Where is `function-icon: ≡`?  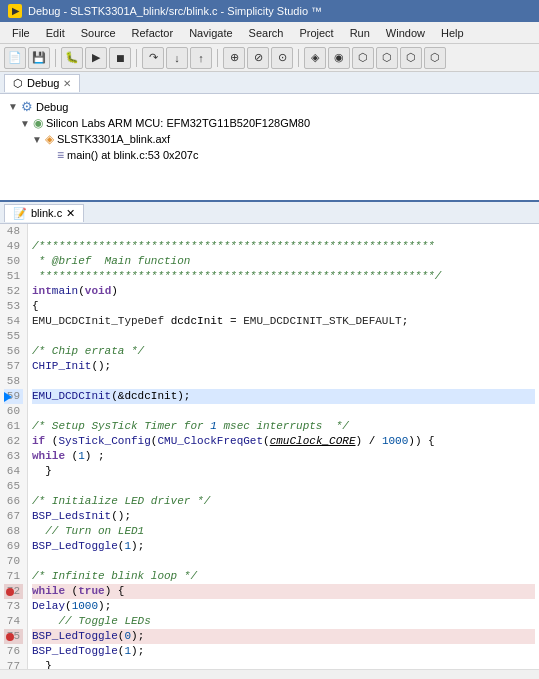
function-icon: ≡ is located at coordinates (60, 155).